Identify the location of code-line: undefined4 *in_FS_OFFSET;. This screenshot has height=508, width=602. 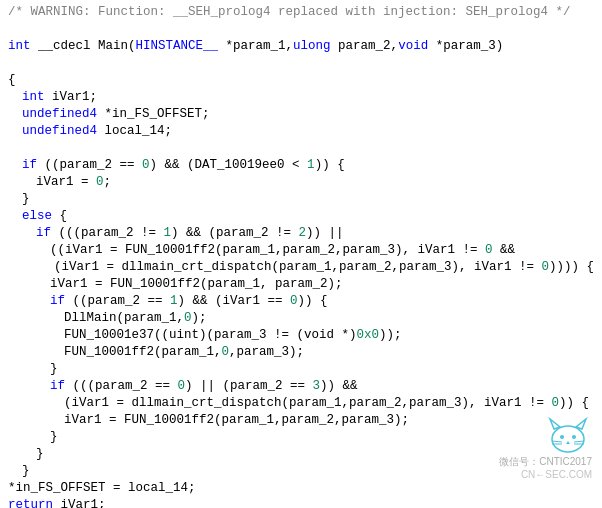
(301, 114).